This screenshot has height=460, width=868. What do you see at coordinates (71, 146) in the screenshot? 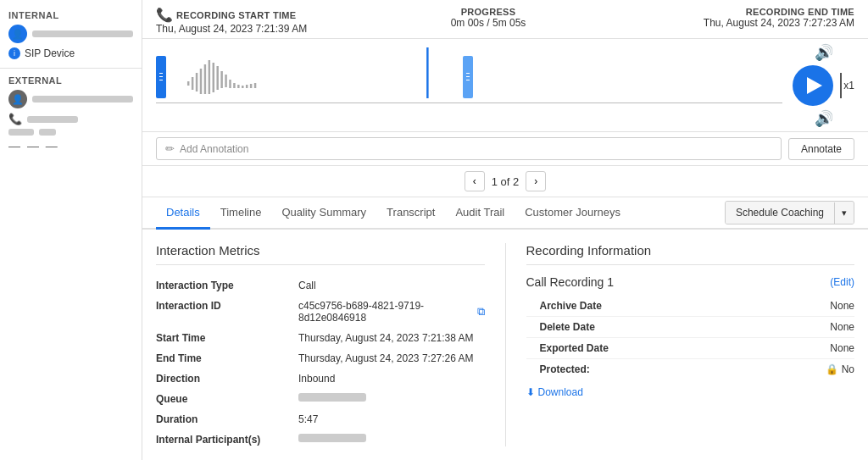
I see `ext-dots: — — —` at bounding box center [71, 146].